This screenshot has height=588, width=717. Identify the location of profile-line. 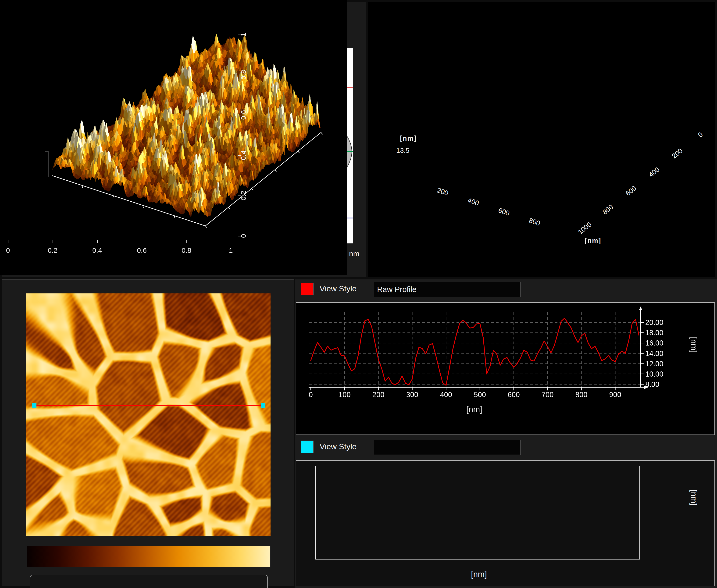
(148, 406).